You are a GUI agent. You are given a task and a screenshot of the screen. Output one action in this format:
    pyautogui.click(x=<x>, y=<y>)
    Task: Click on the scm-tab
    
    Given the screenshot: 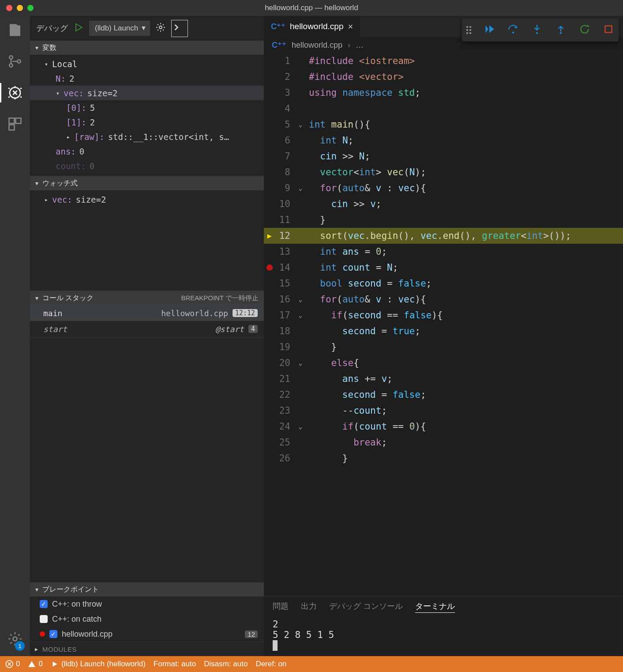 What is the action you would take?
    pyautogui.click(x=15, y=63)
    